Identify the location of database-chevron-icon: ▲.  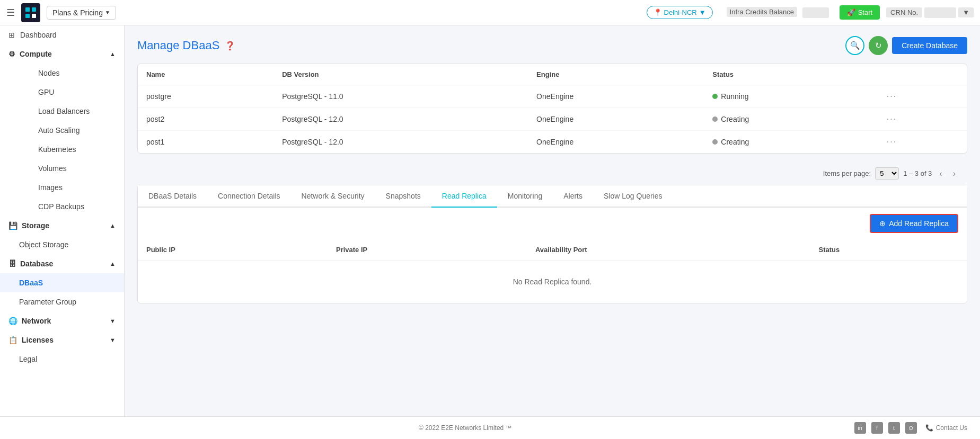
(112, 264).